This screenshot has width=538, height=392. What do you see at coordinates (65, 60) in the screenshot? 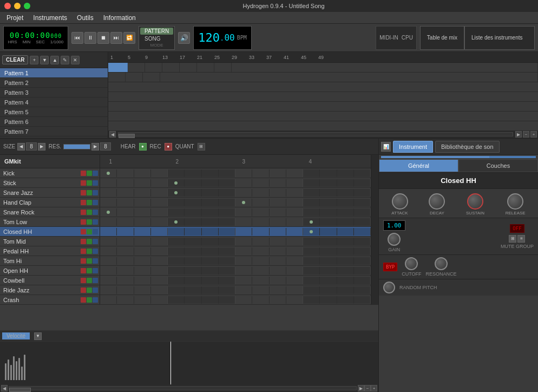
I see `edit-pattern-button: ✎` at bounding box center [65, 60].